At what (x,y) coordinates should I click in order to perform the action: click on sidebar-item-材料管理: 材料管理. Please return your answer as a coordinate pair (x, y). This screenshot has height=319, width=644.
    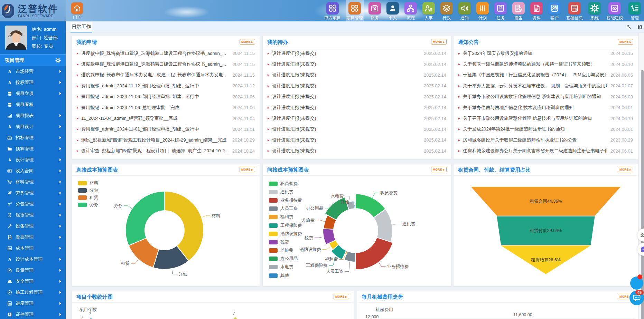
    Looking at the image, I should click on (33, 182).